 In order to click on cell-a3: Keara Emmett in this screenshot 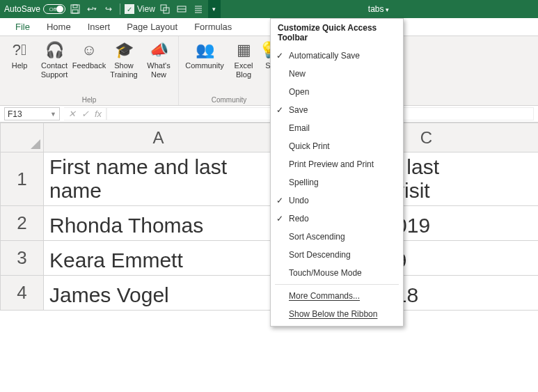, I will do `click(159, 258)`.